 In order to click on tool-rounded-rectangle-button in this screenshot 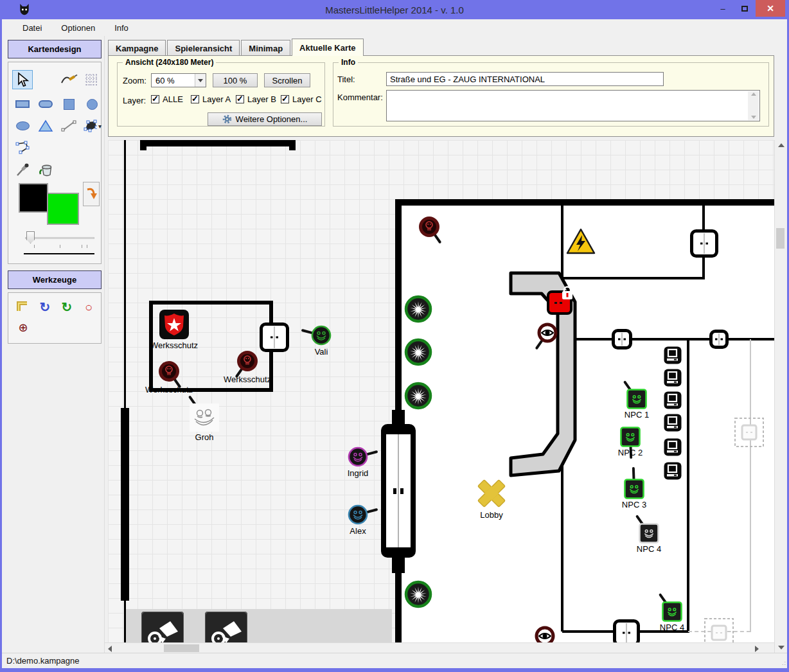, I will do `click(46, 104)`.